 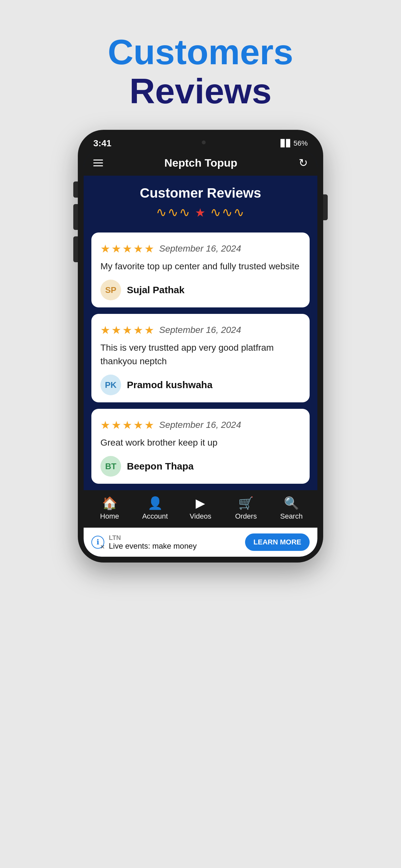 What do you see at coordinates (201, 270) in the screenshot?
I see `review-card: ★★★★★ September 16, 2024 My favorite top…` at bounding box center [201, 270].